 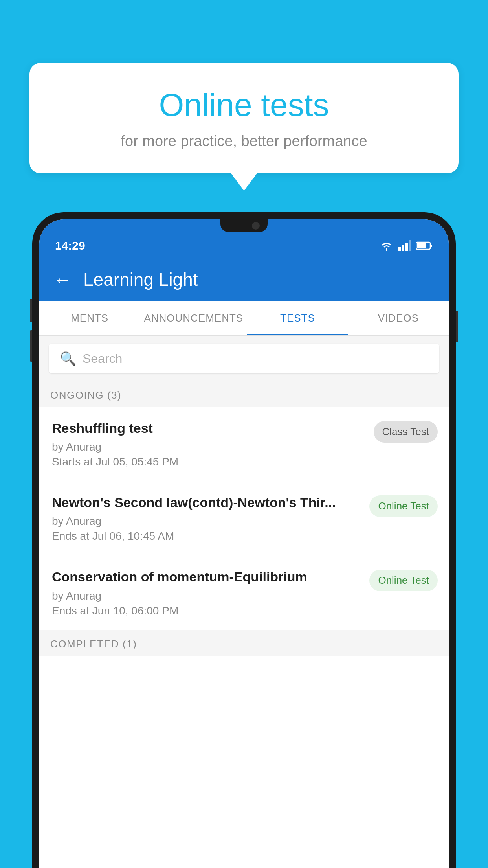 What do you see at coordinates (207, 536) in the screenshot?
I see `test-time: Ends at Jul 06, 10:45 AM` at bounding box center [207, 536].